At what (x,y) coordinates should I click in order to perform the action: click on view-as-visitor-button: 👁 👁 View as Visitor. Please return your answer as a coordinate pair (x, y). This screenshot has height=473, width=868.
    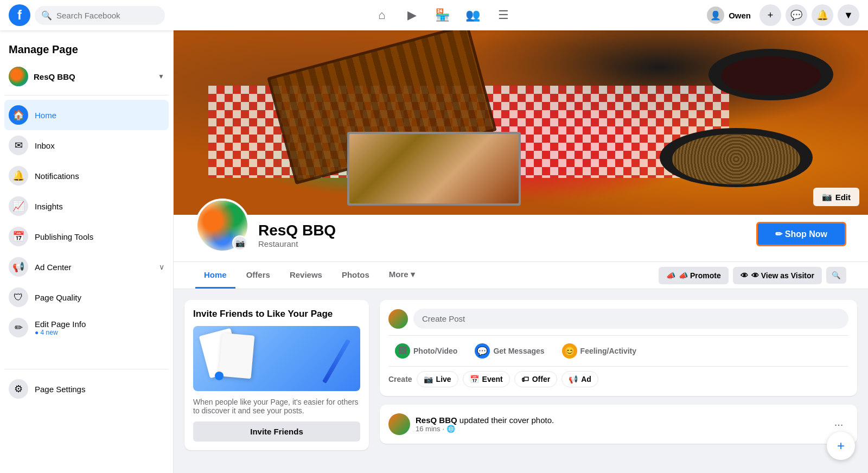
    Looking at the image, I should click on (777, 276).